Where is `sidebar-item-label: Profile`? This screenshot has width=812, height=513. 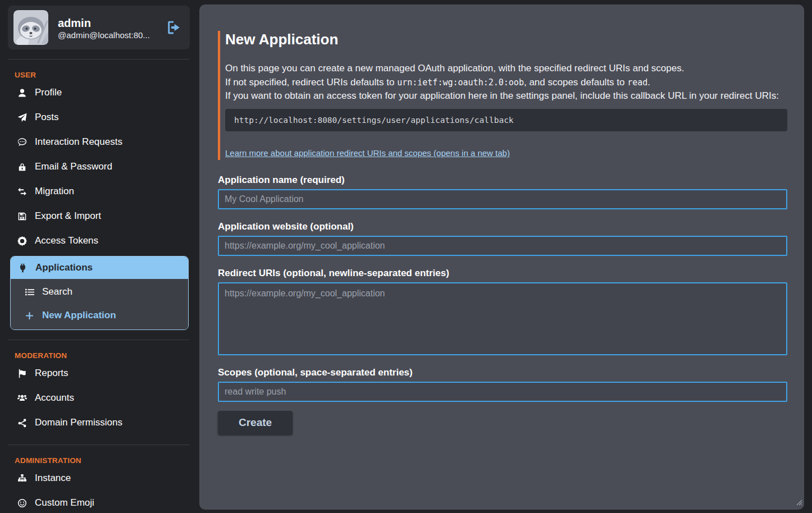 sidebar-item-label: Profile is located at coordinates (48, 93).